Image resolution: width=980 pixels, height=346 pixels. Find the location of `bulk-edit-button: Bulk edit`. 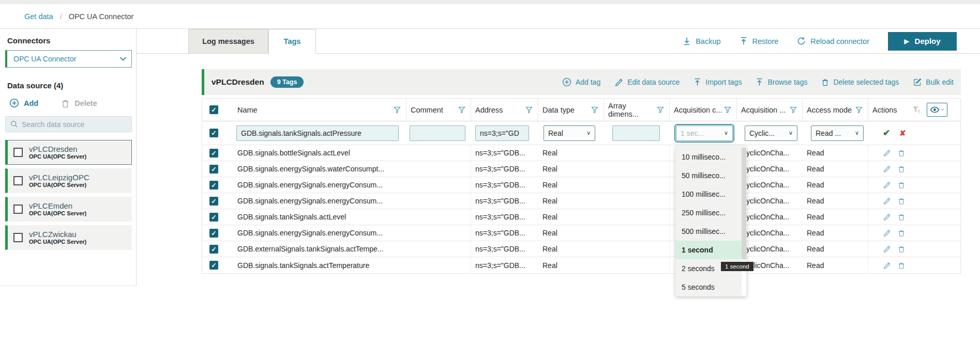

bulk-edit-button: Bulk edit is located at coordinates (933, 83).